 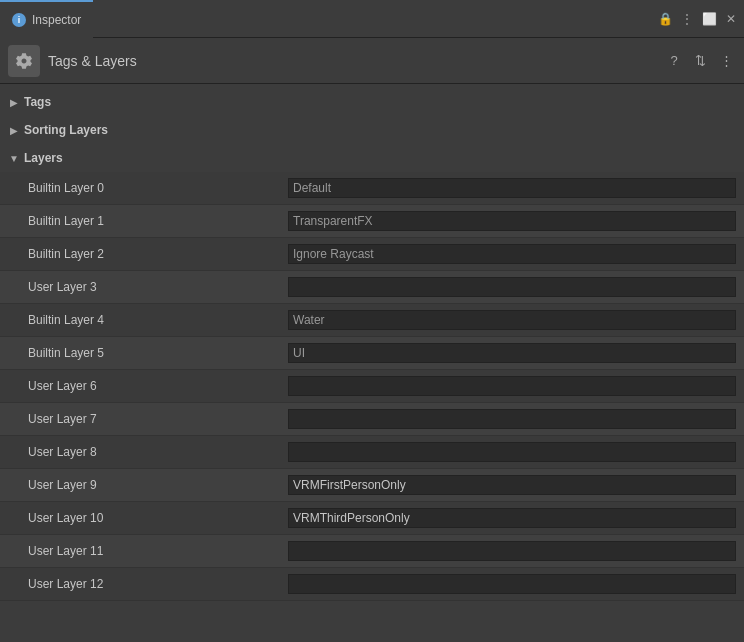 I want to click on inspector-icon: i, so click(x=19, y=20).